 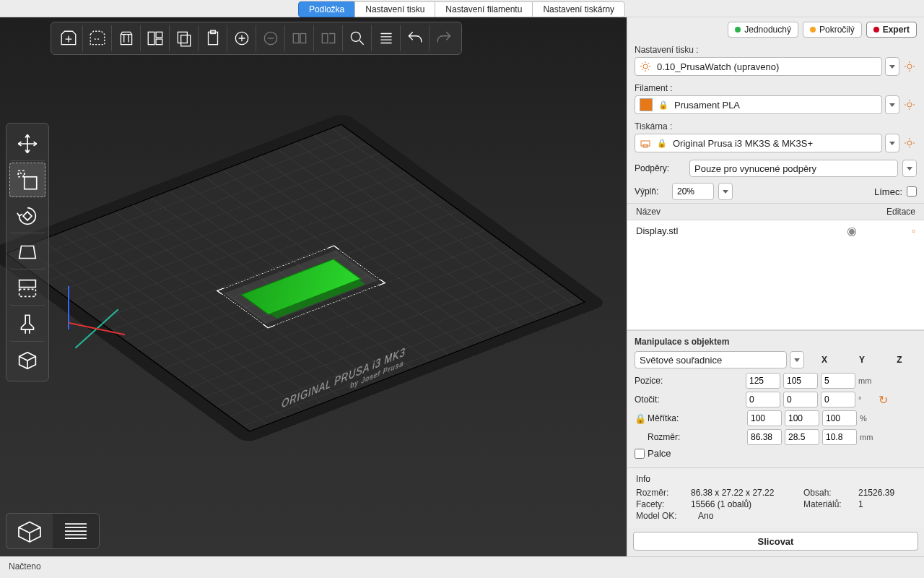 What do you see at coordinates (27, 252) in the screenshot?
I see `left-toolbar` at bounding box center [27, 252].